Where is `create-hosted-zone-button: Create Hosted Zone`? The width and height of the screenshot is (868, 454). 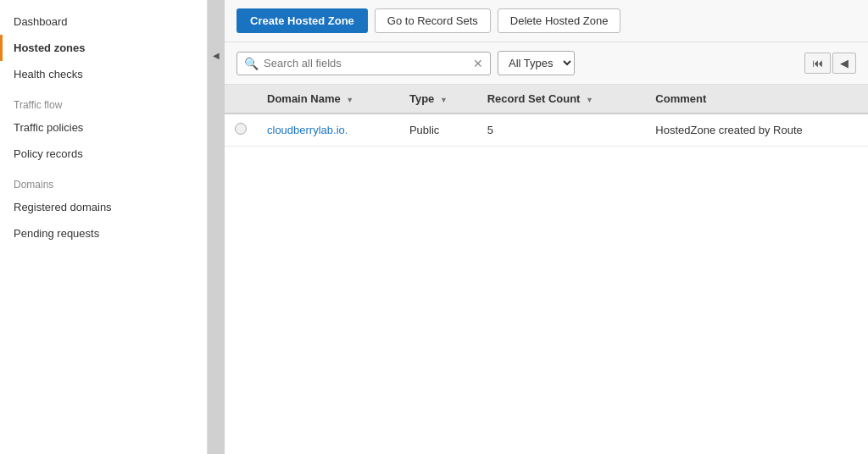
create-hosted-zone-button: Create Hosted Zone is located at coordinates (302, 20).